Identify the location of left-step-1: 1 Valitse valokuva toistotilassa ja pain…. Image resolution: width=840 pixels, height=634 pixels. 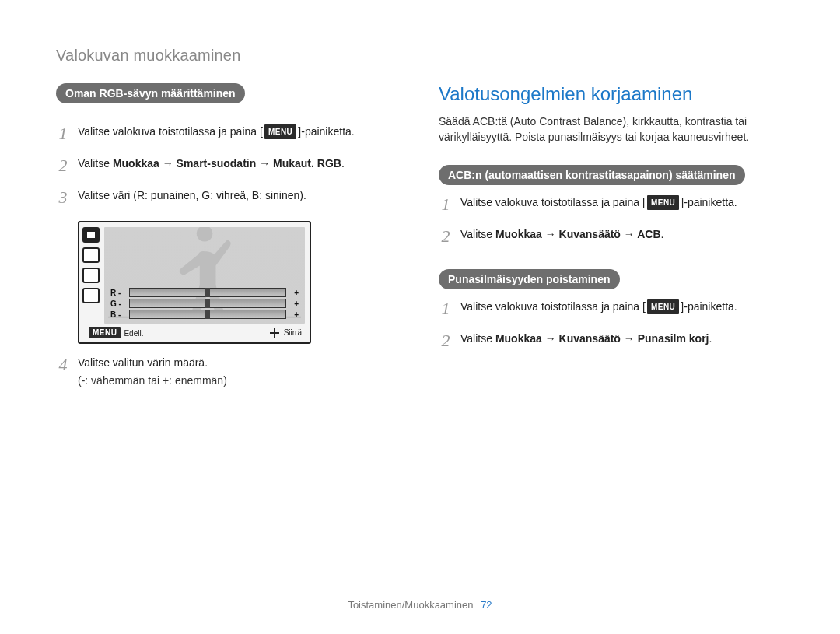
(229, 135).